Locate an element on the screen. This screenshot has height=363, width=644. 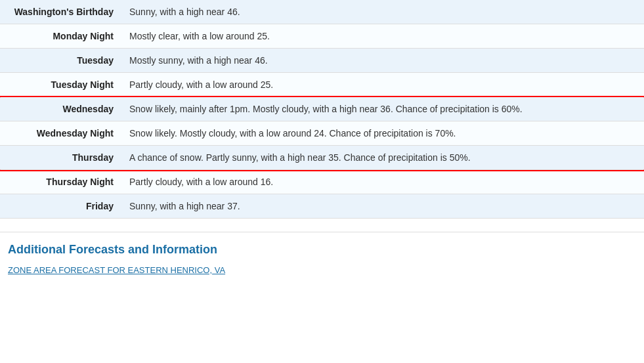
period-description: Snow likely, mainly after 1pm. Mostly cl… is located at coordinates (383, 109).